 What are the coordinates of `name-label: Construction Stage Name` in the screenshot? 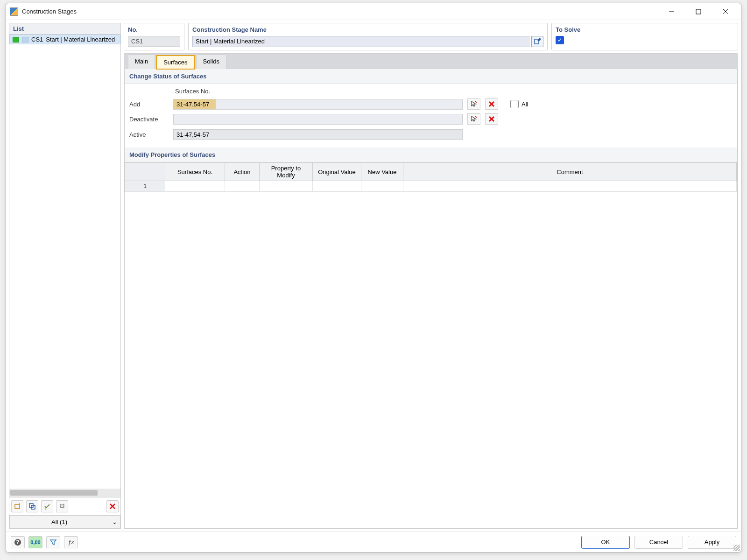 It's located at (368, 30).